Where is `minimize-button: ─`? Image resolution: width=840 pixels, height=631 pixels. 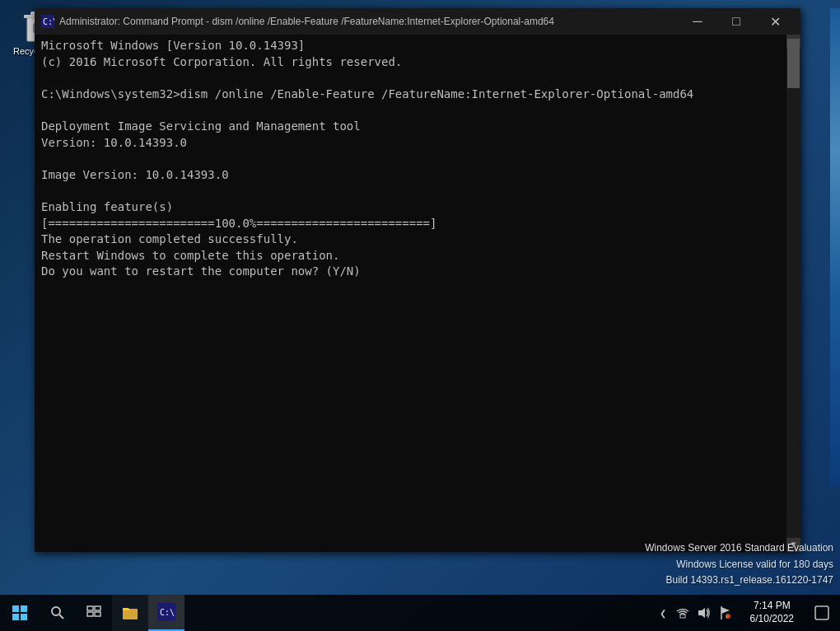 minimize-button: ─ is located at coordinates (698, 21).